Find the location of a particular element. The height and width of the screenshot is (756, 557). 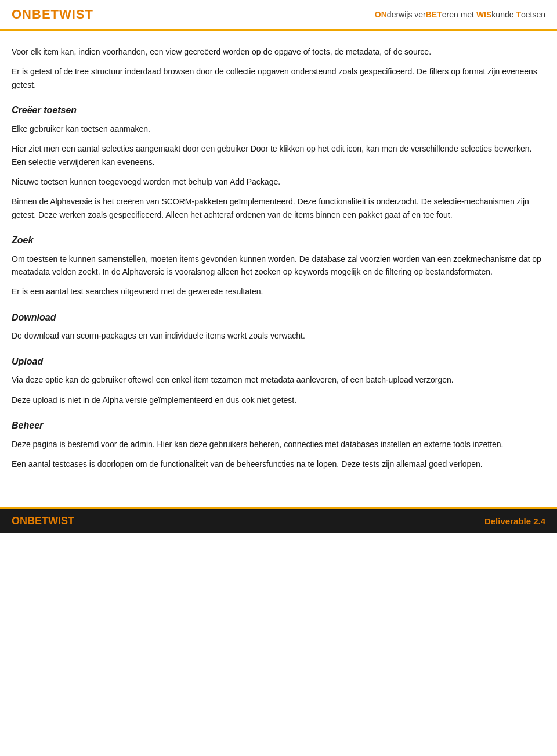

section-title-beheer: Beheer is located at coordinates (278, 426).